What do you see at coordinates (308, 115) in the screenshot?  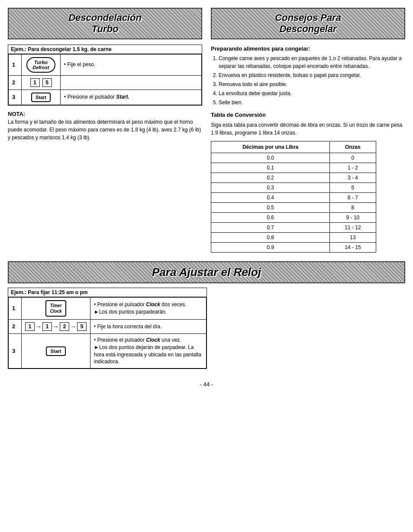 I see `conversion-title: Tabla de Conversión` at bounding box center [308, 115].